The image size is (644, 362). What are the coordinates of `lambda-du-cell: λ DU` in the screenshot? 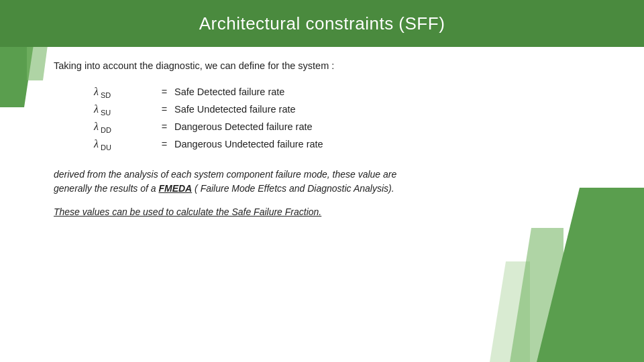 It's located at (124, 145).